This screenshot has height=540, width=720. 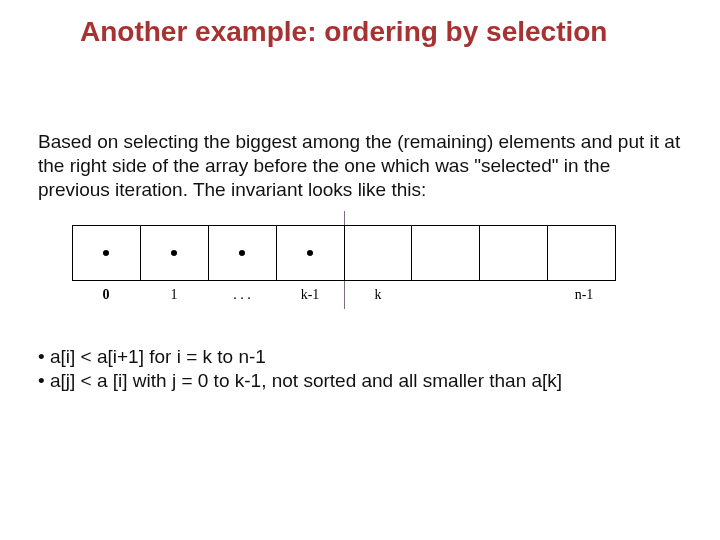 What do you see at coordinates (344, 297) in the screenshot?
I see `index-labels: 0 1 . . . k-1 k n-1` at bounding box center [344, 297].